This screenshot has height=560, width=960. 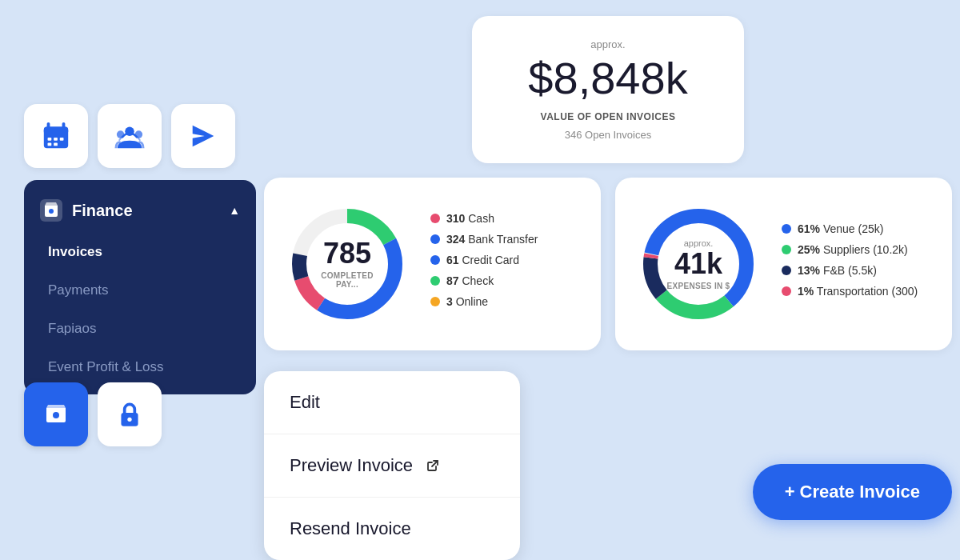 What do you see at coordinates (450, 302) in the screenshot?
I see `online-count: 3` at bounding box center [450, 302].